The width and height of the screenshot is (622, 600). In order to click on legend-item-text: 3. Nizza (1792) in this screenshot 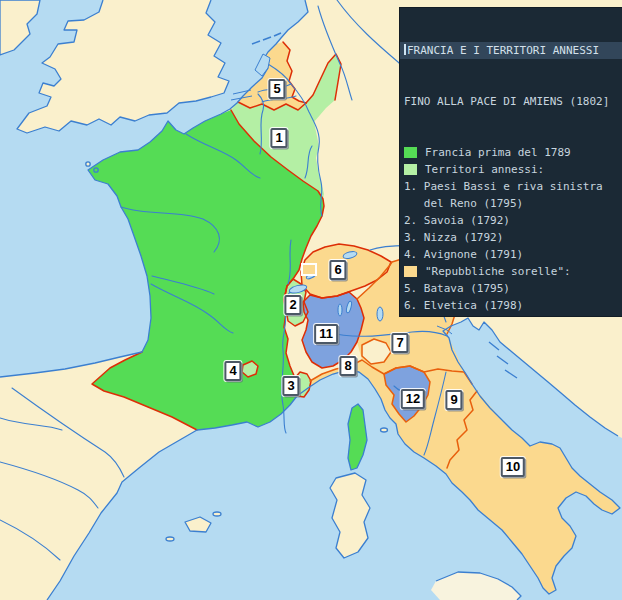, I will do `click(454, 238)`.